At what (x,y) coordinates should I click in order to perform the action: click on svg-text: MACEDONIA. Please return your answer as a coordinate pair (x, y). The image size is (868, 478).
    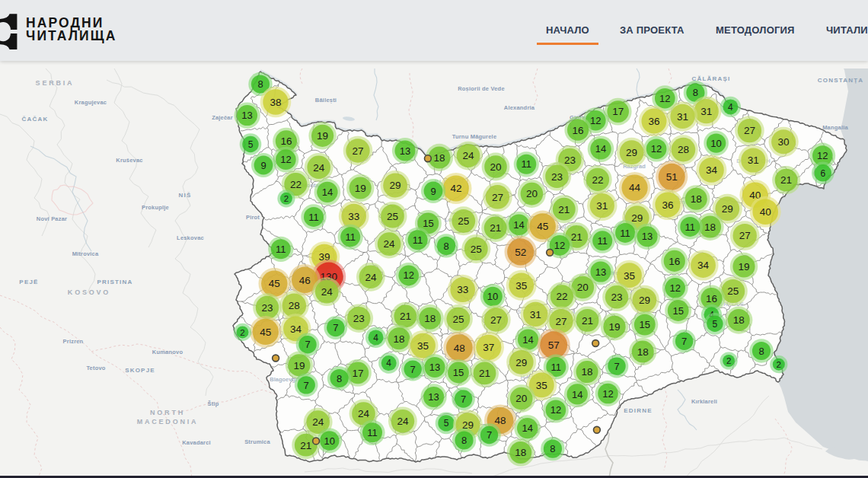
    Looking at the image, I should click on (168, 422).